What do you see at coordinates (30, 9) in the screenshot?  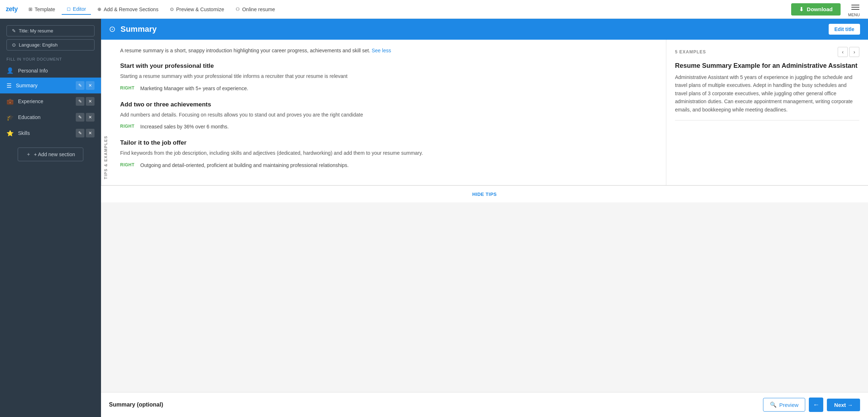 I see `template-icon: ⊞` at bounding box center [30, 9].